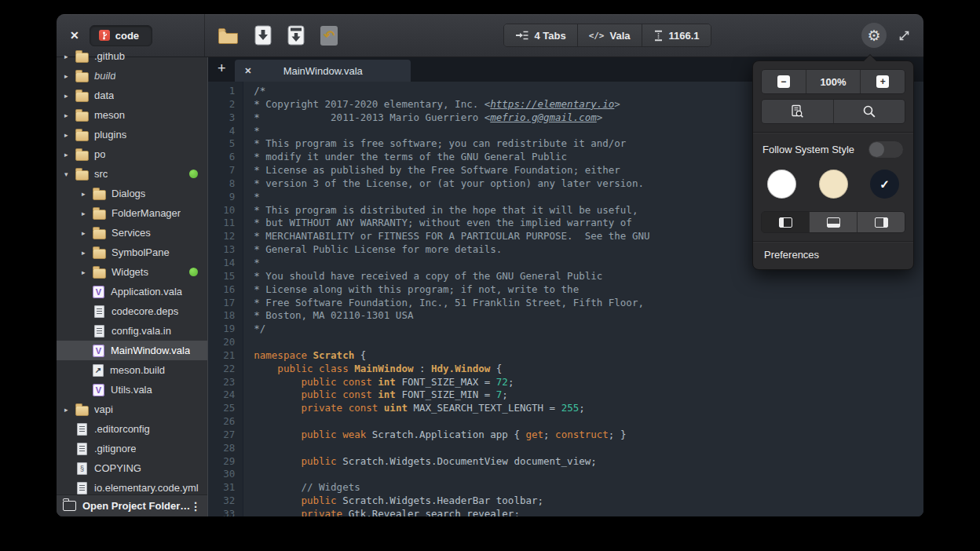 The image size is (980, 551). I want to click on tree-item-io-elementary-code-yml: io.elementary.code.yml, so click(132, 487).